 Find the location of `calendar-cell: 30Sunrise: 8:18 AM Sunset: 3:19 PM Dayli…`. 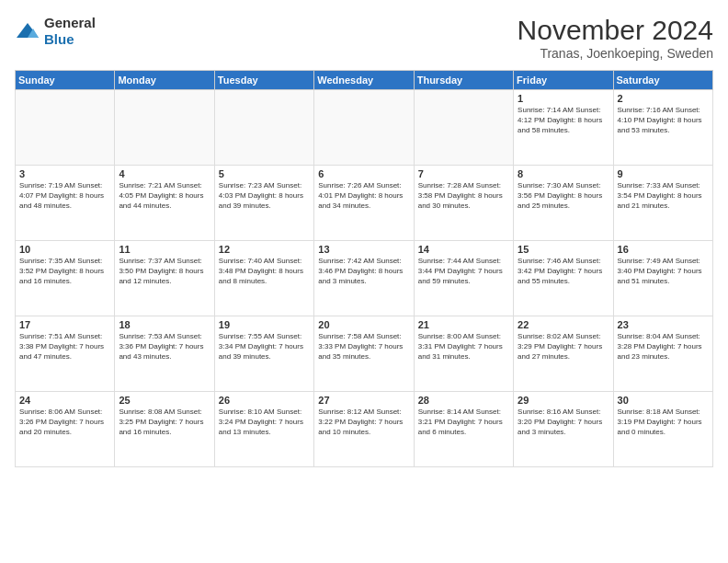

calendar-cell: 30Sunrise: 8:18 AM Sunset: 3:19 PM Dayli… is located at coordinates (663, 430).